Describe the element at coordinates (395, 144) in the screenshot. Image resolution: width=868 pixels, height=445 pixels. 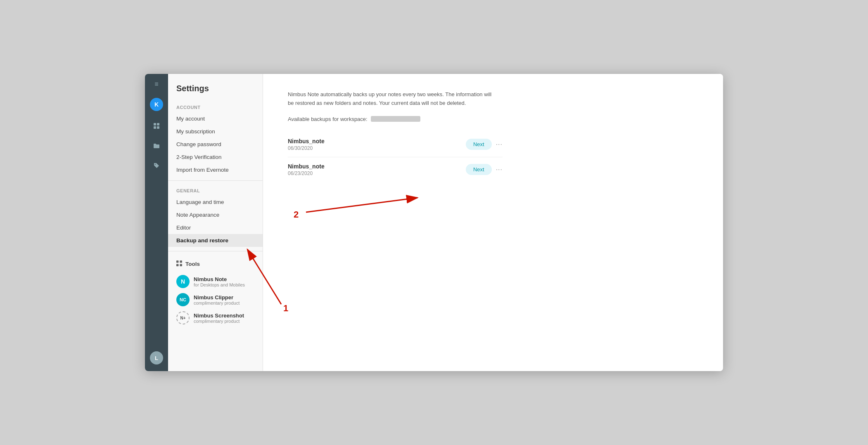
I see `backup-item-1: Nimbus_note 06/30/2020 Next ···` at that location.